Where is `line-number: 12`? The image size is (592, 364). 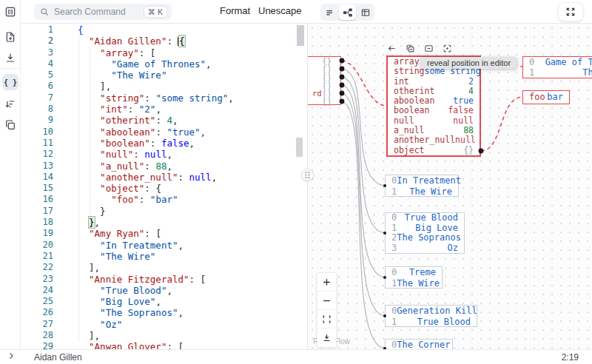 line-number: 12 is located at coordinates (43, 154).